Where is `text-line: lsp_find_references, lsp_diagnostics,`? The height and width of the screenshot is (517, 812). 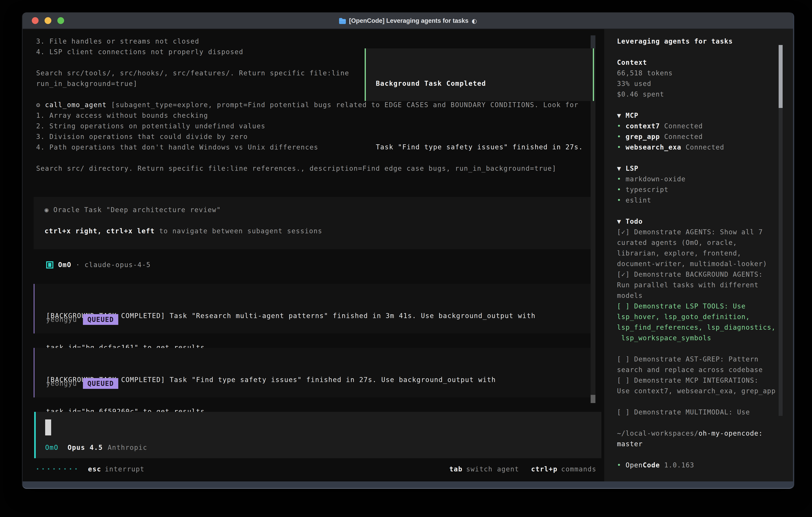
text-line: lsp_find_references, lsp_diagnostics, is located at coordinates (696, 327).